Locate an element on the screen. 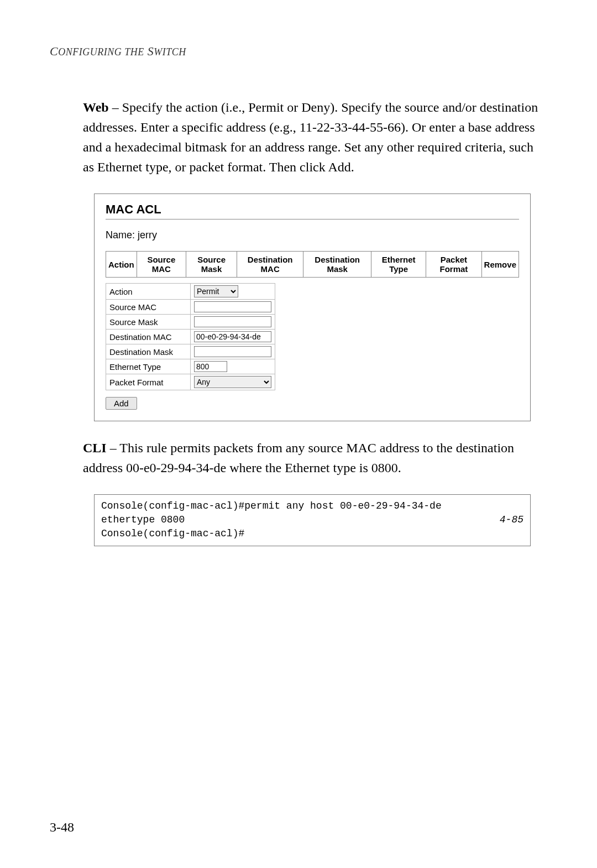 The image size is (597, 868). paragraph-cli: CLI – This rule permits packets from any… is located at coordinates (312, 458).